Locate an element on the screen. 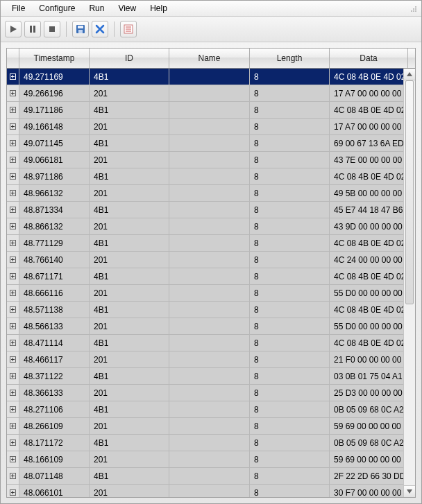  table-row: 49.166148201817 A7 00 00 00 00 8... is located at coordinates (205, 127).